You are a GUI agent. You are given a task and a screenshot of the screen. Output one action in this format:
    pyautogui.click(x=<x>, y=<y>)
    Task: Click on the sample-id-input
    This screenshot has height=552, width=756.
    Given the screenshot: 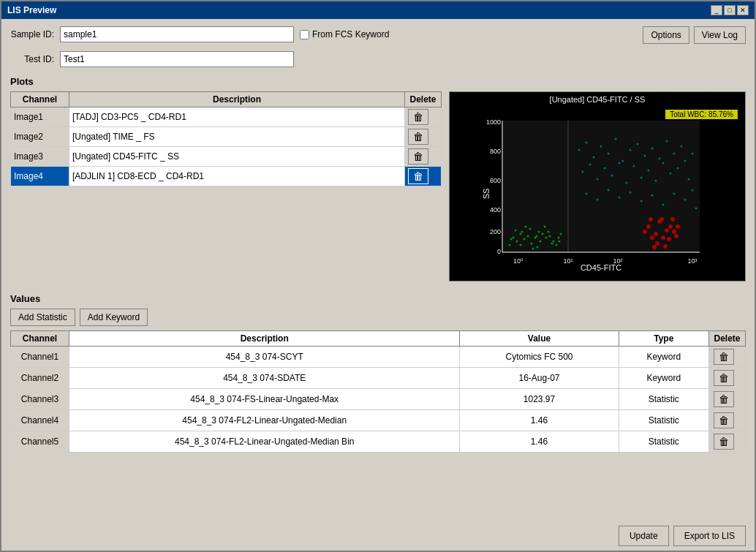 What is the action you would take?
    pyautogui.click(x=177, y=34)
    